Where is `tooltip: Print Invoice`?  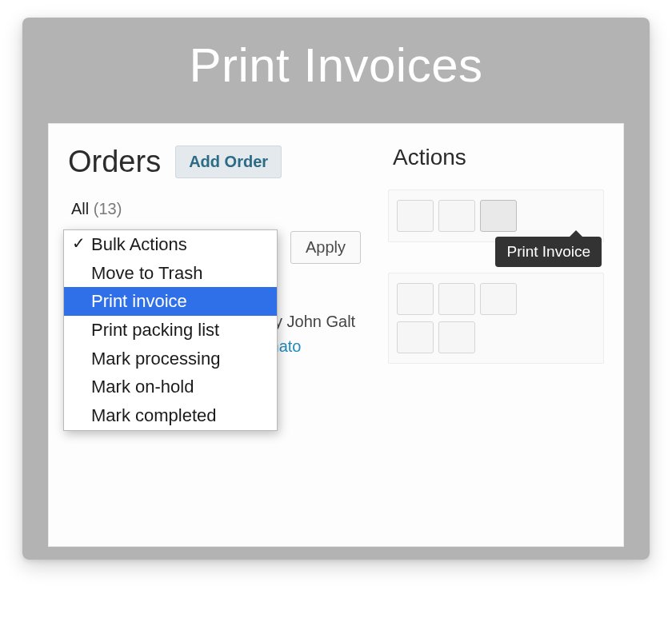 tooltip: Print Invoice is located at coordinates (549, 252).